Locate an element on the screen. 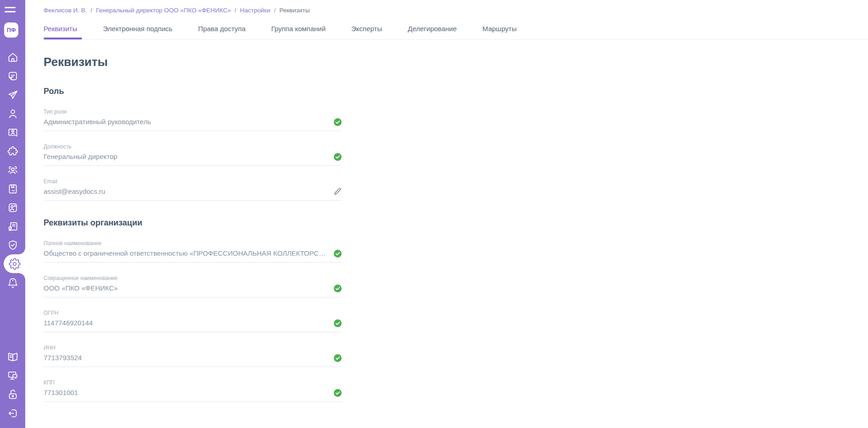 This screenshot has height=428, width=868. field-role-type: Тип роли Административный руководитель is located at coordinates (193, 120).